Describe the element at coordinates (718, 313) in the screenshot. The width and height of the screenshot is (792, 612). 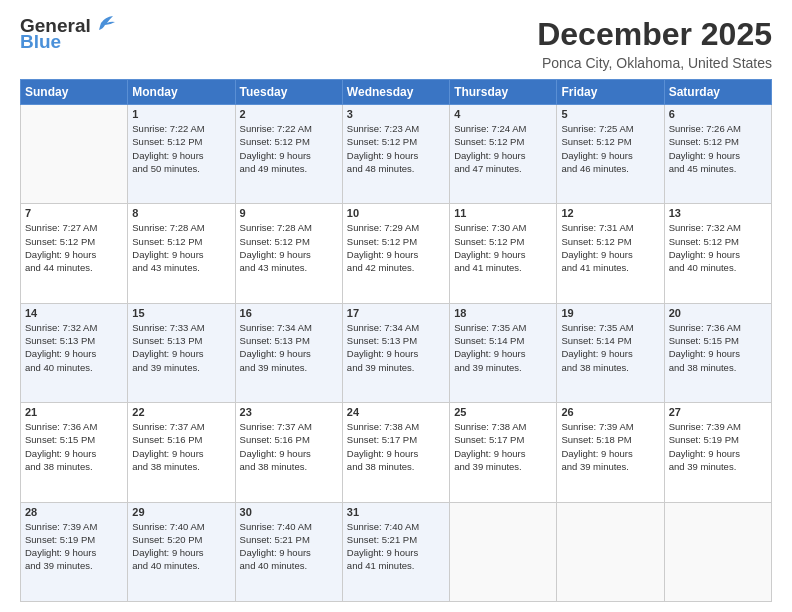
I see `day-number: 20` at that location.